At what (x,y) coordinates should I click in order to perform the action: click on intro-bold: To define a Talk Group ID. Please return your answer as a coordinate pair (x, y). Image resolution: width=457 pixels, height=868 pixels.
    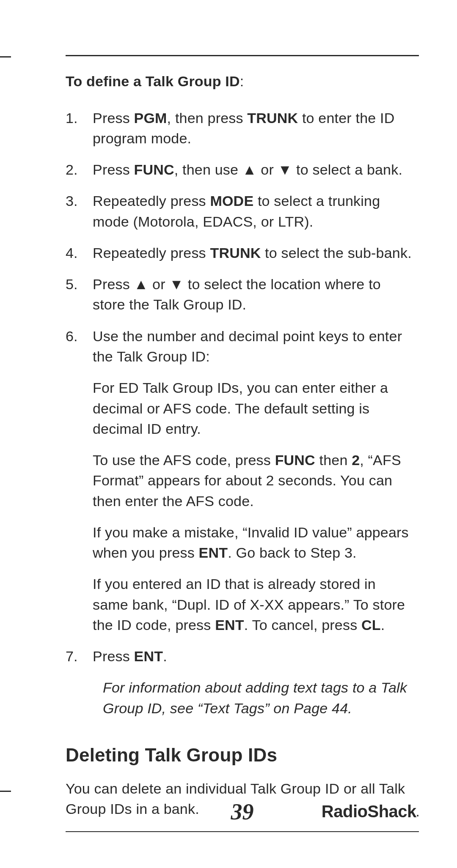
    Looking at the image, I should click on (153, 81).